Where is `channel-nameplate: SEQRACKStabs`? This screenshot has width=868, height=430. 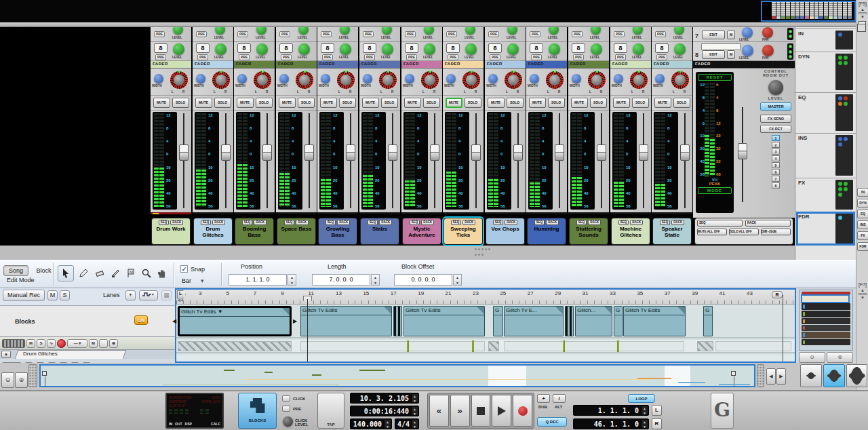 channel-nameplate: SEQRACKStabs is located at coordinates (380, 231).